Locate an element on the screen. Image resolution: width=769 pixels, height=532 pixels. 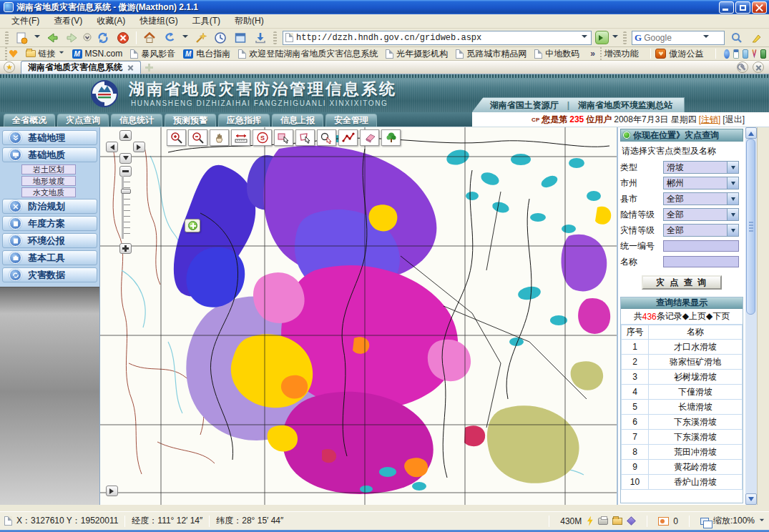
link-item: 觅路城市精品网 is located at coordinates (491, 54).